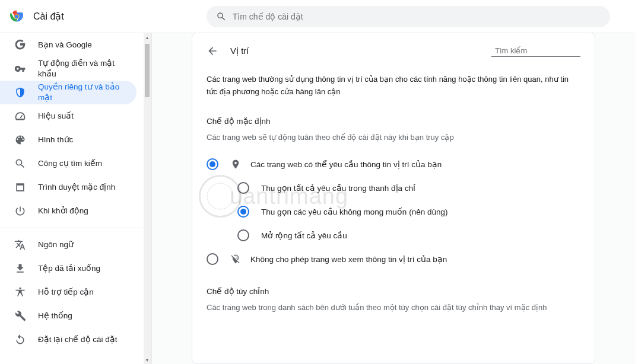 The image size is (635, 364). What do you see at coordinates (78, 340) in the screenshot?
I see `sidebar-item-label: Đặt lại chế độ cài đặt` at bounding box center [78, 340].